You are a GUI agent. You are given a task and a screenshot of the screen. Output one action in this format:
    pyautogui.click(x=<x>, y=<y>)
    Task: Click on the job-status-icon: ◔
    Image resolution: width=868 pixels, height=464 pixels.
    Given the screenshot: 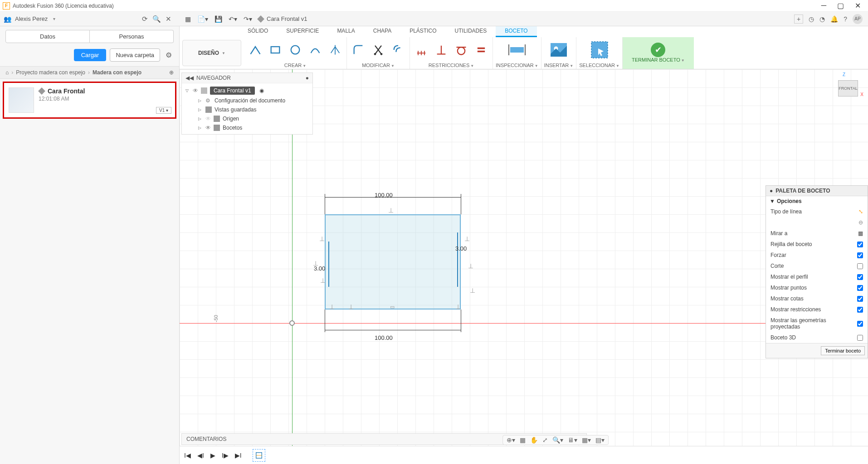 What is the action you would take?
    pyautogui.click(x=822, y=19)
    